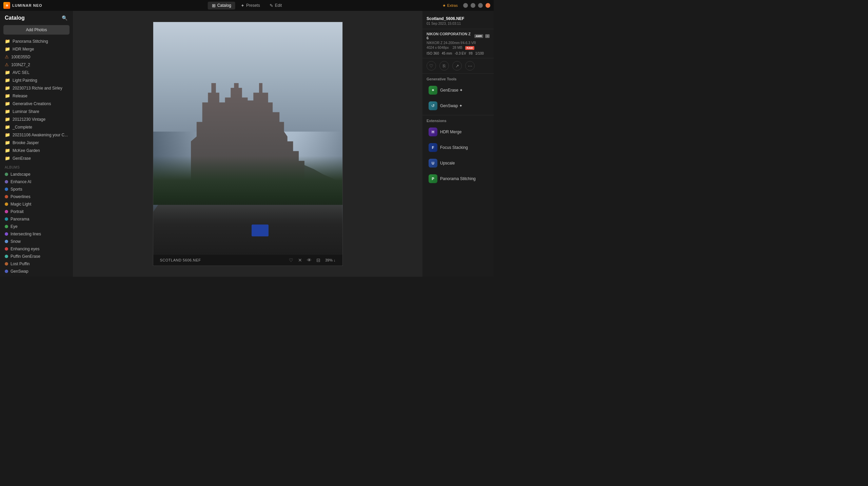 This screenshot has height=486, width=868. Describe the element at coordinates (451, 132) in the screenshot. I see `hdr-merge-label: HDR Merge` at that location.